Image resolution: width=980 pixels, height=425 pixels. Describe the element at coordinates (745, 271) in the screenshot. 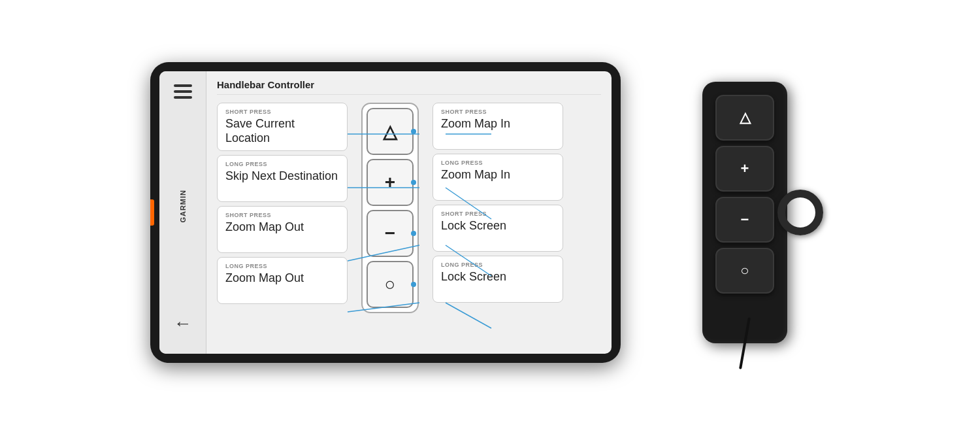

I see `hb-button-circle: ○` at that location.